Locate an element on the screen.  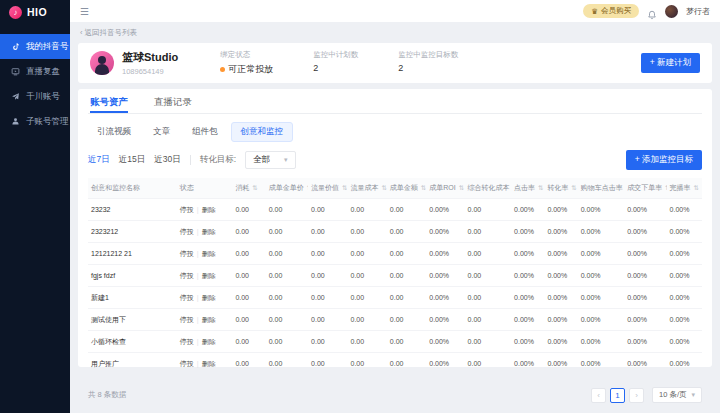
main-tab: 账号资产 is located at coordinates (109, 101).